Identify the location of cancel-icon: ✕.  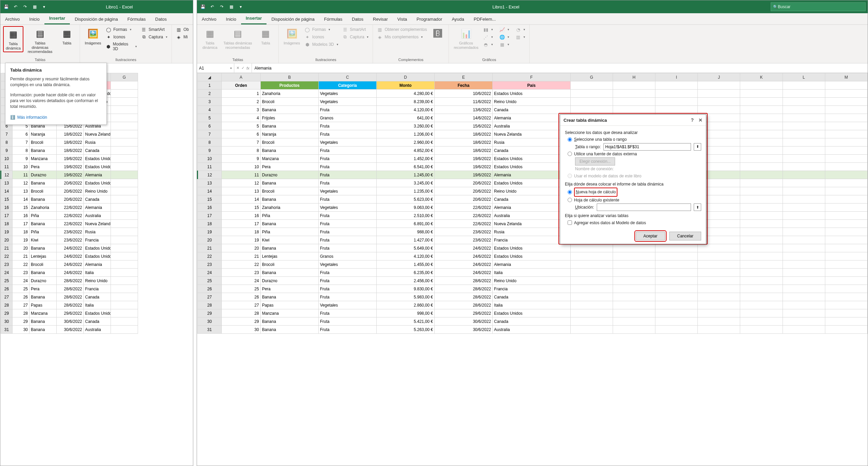
(238, 68).